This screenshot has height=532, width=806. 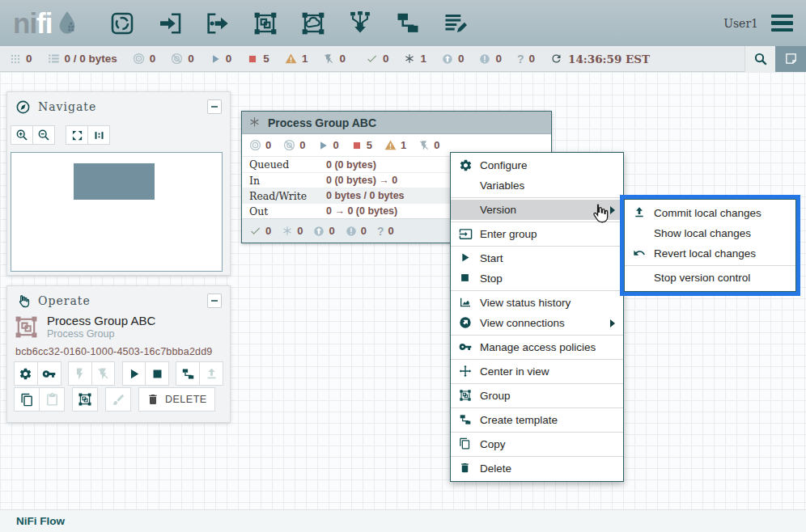 I want to click on menu-item-view-connections: View connections, so click(x=537, y=323).